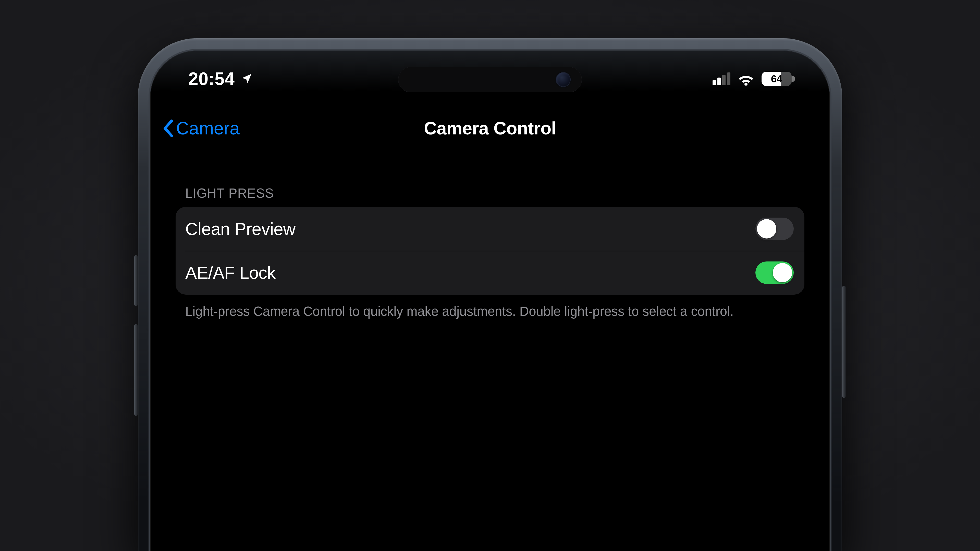 Image resolution: width=980 pixels, height=551 pixels. I want to click on volume-down-button, so click(136, 370).